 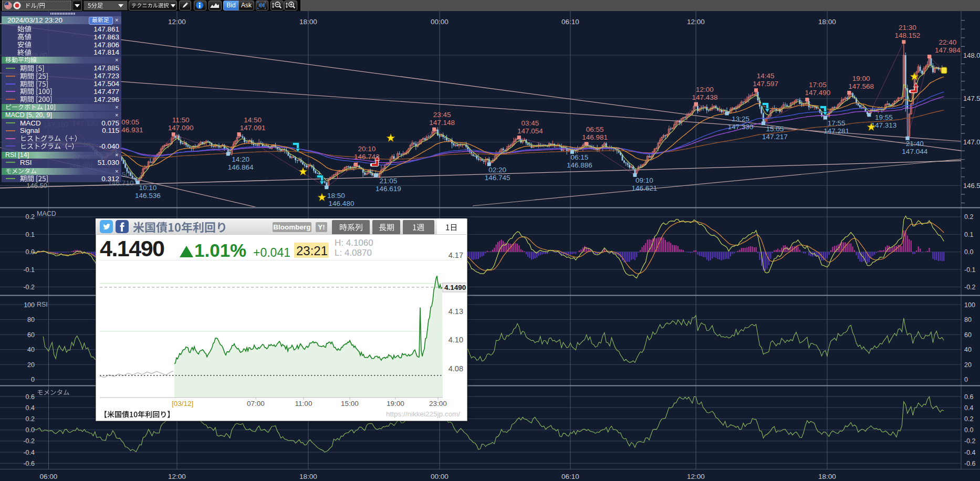 I want to click on svg-text: RSI, so click(x=42, y=305).